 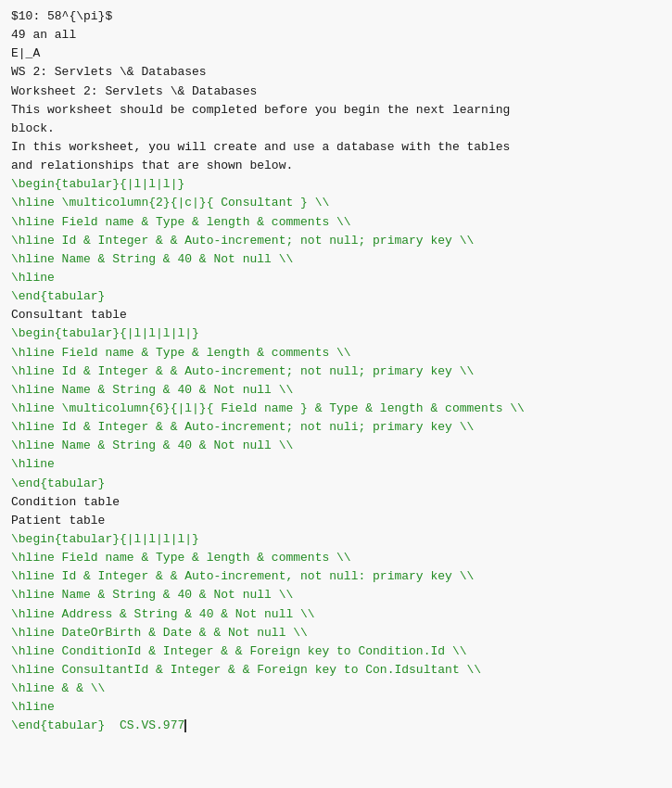 I want to click on code-line: \hline \multicolumn{6}{|l|}{ Field name …, so click(x=336, y=409).